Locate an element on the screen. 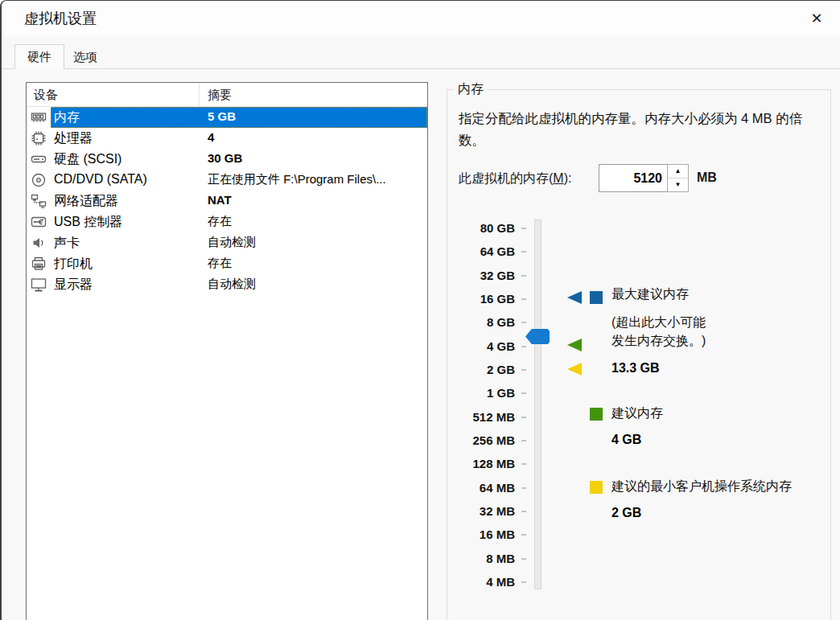 This screenshot has width=840, height=620. max-memory-marker-square is located at coordinates (596, 298).